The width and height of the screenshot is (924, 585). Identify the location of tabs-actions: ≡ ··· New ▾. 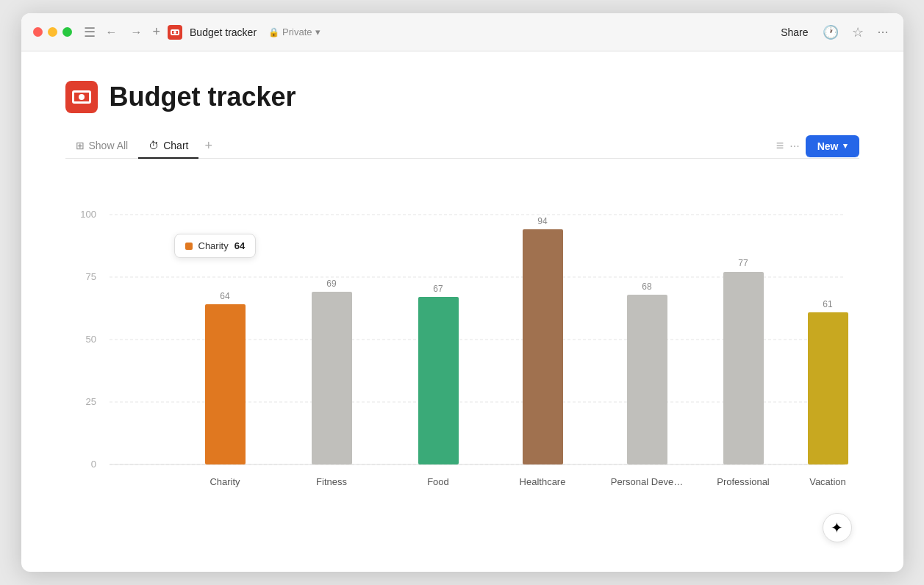
(817, 146).